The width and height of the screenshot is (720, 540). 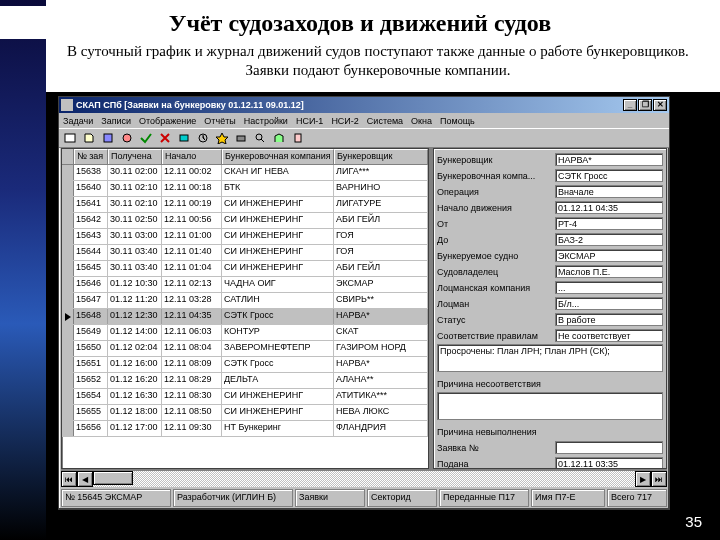 I want to click on table-row: 1565001.12 02:0412.11 08:04ЗАВЕРОМНЕФТЕП…, so click(x=245, y=349).